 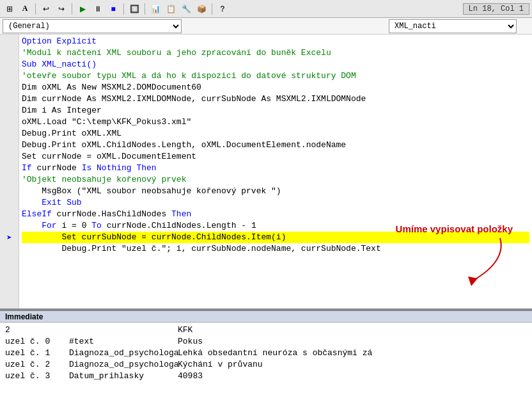 I want to click on code-token: Dim currNode As MSXML2.IXMLDOMNode, curr…, so click(x=194, y=99).